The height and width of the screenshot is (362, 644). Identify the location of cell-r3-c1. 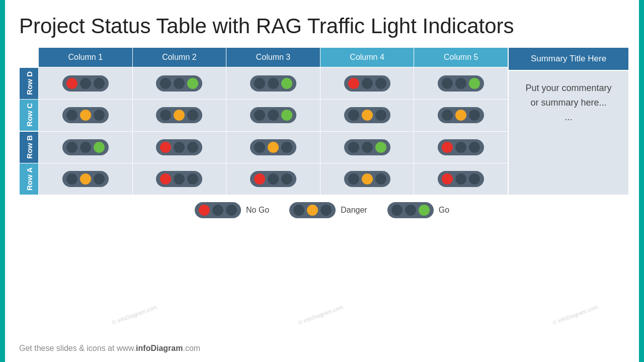
(179, 179).